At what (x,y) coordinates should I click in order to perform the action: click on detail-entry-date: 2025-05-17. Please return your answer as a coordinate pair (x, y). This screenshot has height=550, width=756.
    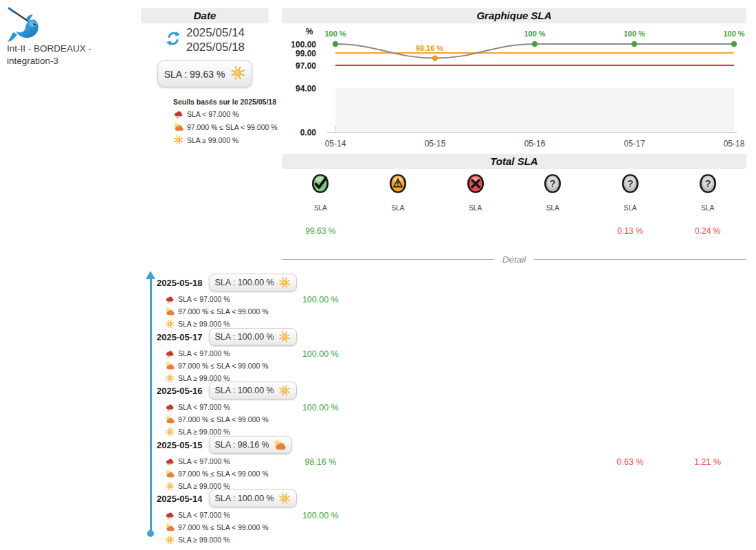
    Looking at the image, I should click on (180, 337).